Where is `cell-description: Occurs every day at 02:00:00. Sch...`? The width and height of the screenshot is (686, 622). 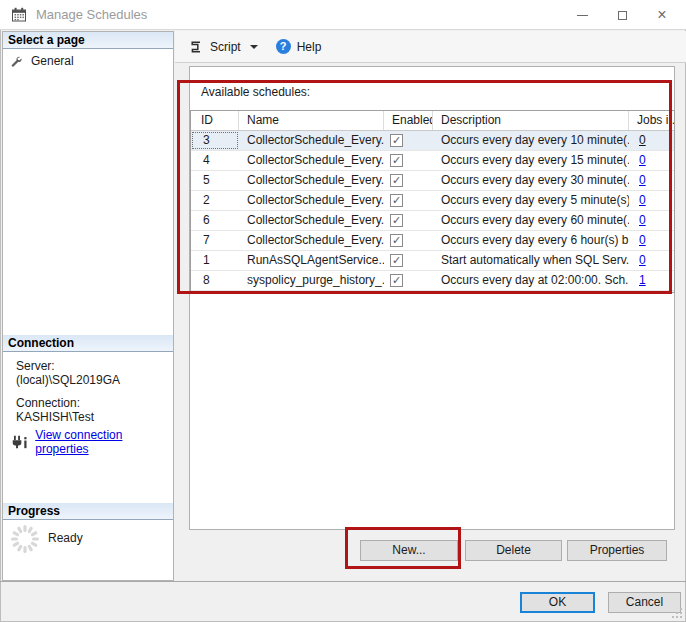
cell-description: Occurs every day at 02:00:00. Sch... is located at coordinates (531, 280).